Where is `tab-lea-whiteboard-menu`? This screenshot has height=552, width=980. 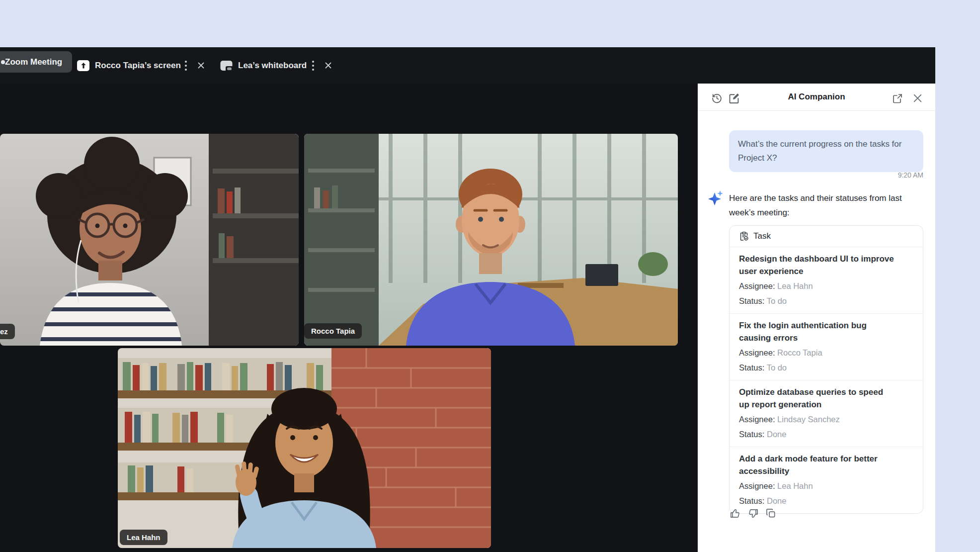 tab-lea-whiteboard-menu is located at coordinates (322, 66).